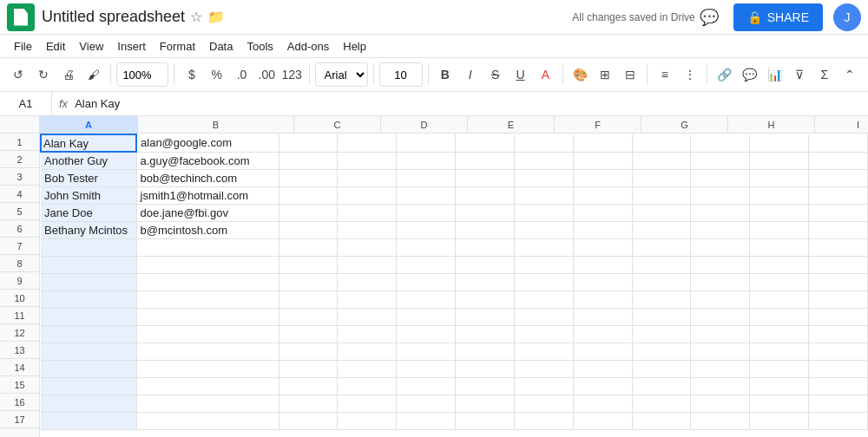  I want to click on row-num-2: 2, so click(19, 160).